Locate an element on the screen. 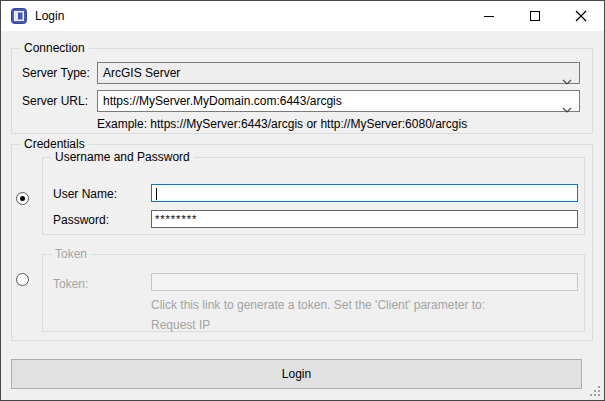  titlebar: Login is located at coordinates (302, 16).